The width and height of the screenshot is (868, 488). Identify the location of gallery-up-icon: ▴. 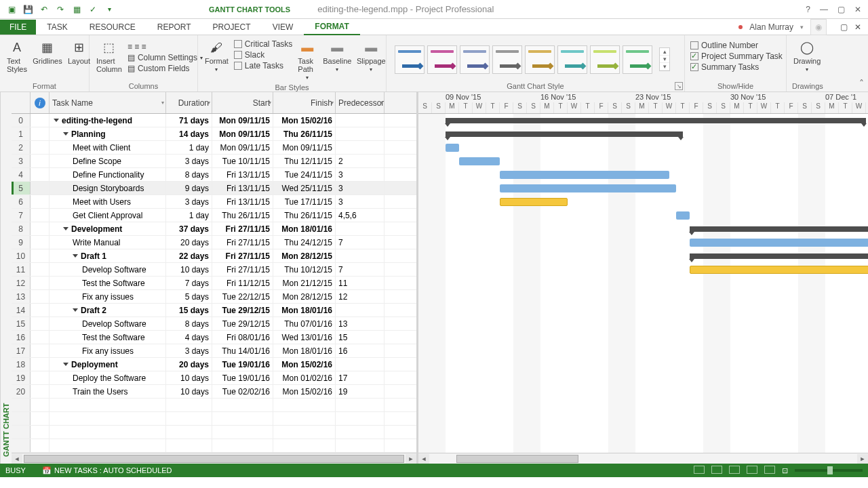
(665, 52).